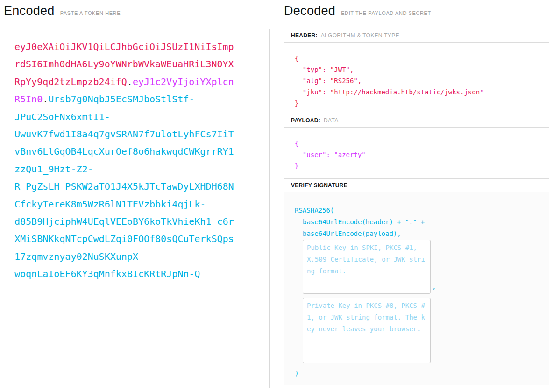  What do you see at coordinates (367, 267) in the screenshot?
I see `public-key-input` at bounding box center [367, 267].